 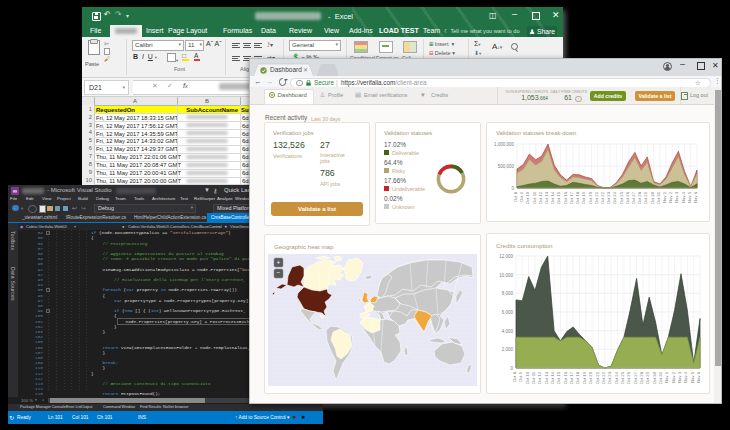 What do you see at coordinates (506, 256) in the screenshot?
I see `svg-text: 12,000` at bounding box center [506, 256].